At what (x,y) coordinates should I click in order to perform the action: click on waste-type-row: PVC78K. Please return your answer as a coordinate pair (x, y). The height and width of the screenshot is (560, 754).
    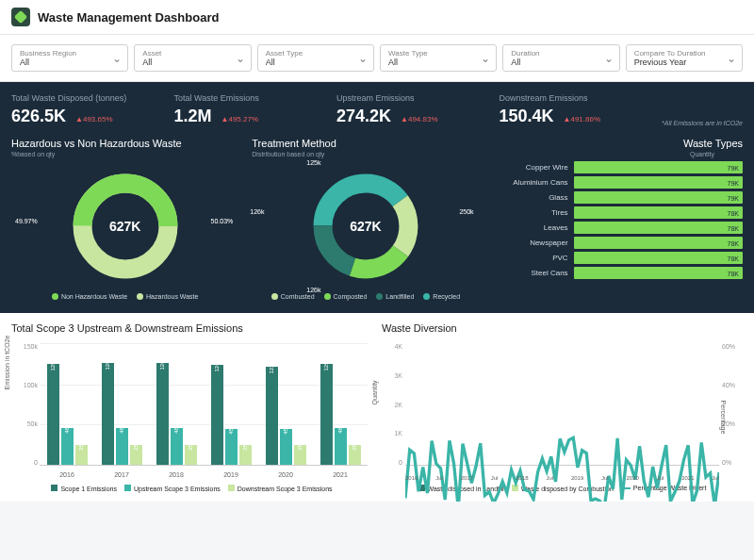
    Looking at the image, I should click on (618, 258).